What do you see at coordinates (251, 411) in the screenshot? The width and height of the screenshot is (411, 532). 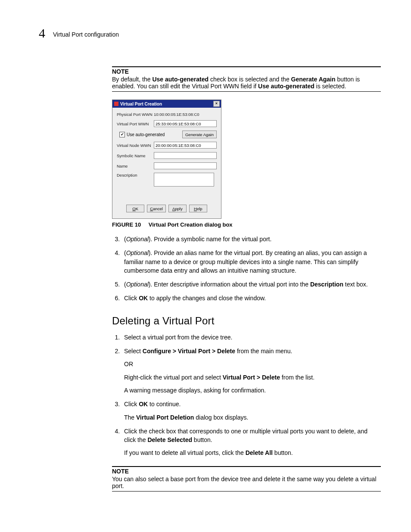 I see `del-step-3: Click OK to continue. The Virtual Port D…` at bounding box center [251, 411].